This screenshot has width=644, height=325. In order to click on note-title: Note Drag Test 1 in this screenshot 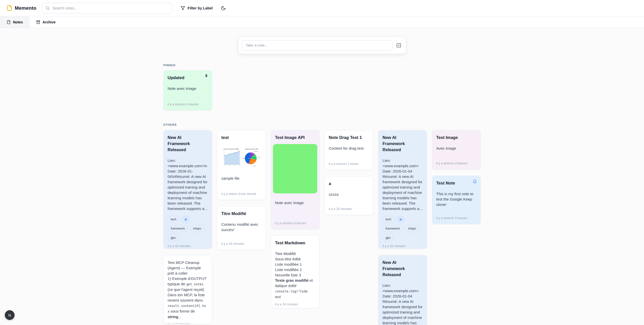, I will do `click(349, 137)`.